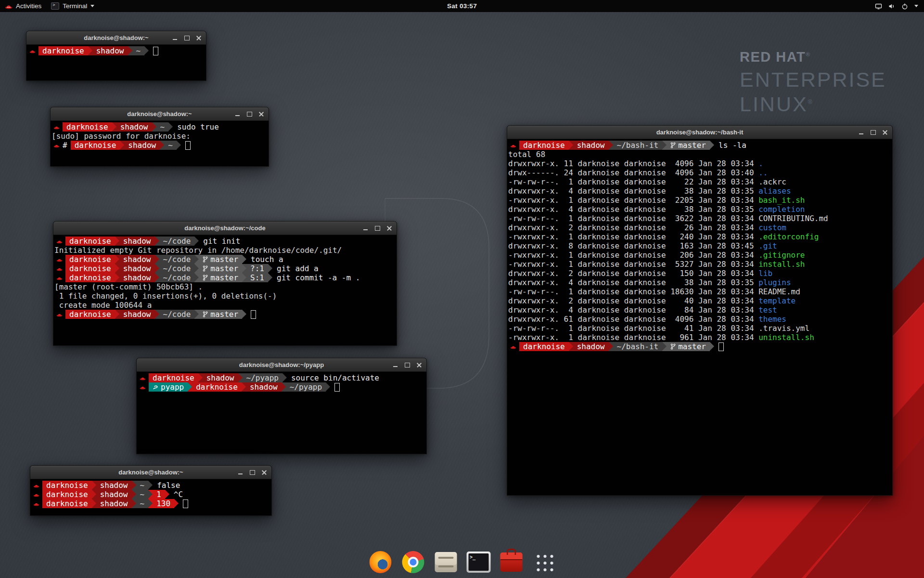 The width and height of the screenshot is (924, 578). What do you see at coordinates (116, 38) in the screenshot?
I see `titlebar-home1: darknoise@shadow:~` at bounding box center [116, 38].